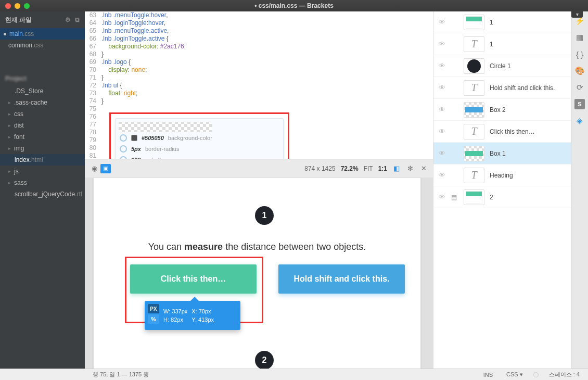 This screenshot has width=588, height=380. Describe the element at coordinates (43, 171) in the screenshot. I see `tree-item-js: js` at that location.